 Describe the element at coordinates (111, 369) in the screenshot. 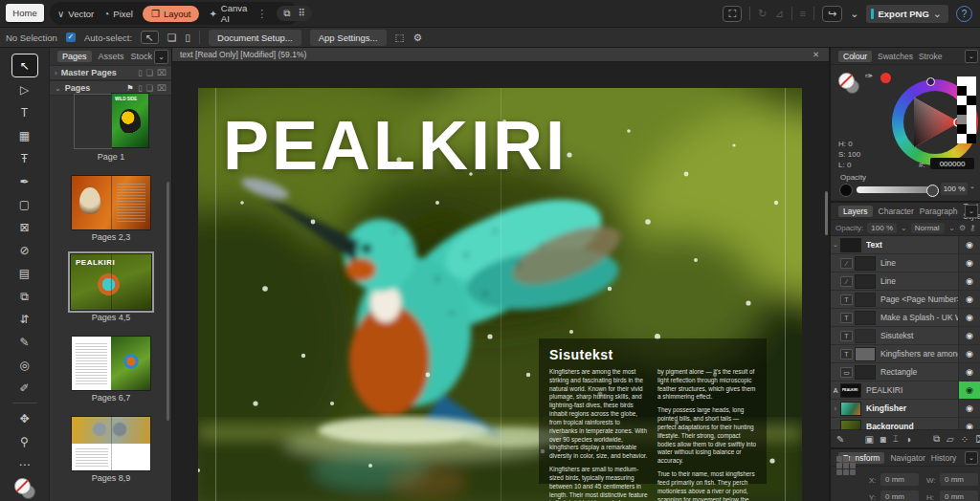

I see `page-thumb-6-7: Pages 6,7` at that location.